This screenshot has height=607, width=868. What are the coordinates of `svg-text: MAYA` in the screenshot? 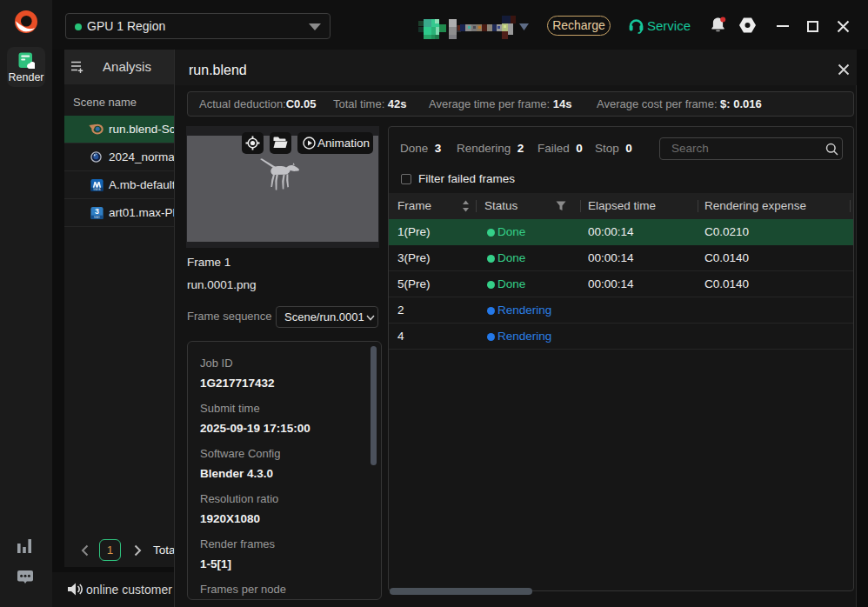 It's located at (97, 190).